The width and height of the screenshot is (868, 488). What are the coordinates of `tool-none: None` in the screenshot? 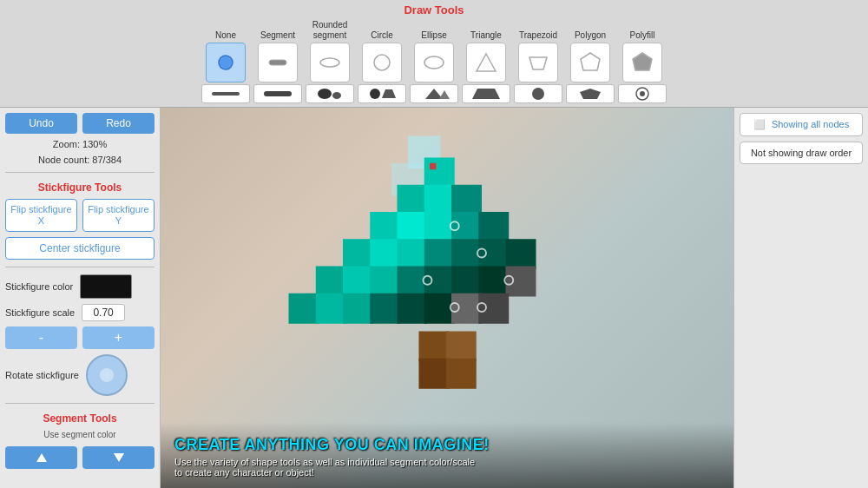 It's located at (226, 51).